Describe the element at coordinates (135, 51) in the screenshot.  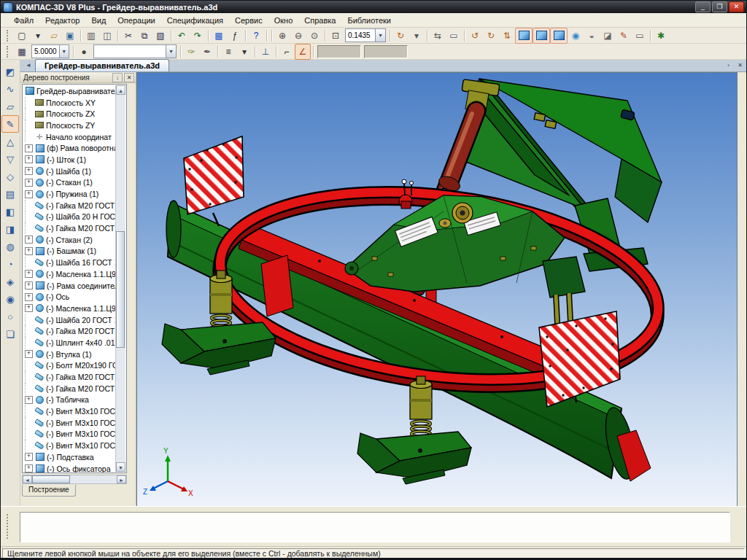
I see `layer-combo: ▾` at that location.